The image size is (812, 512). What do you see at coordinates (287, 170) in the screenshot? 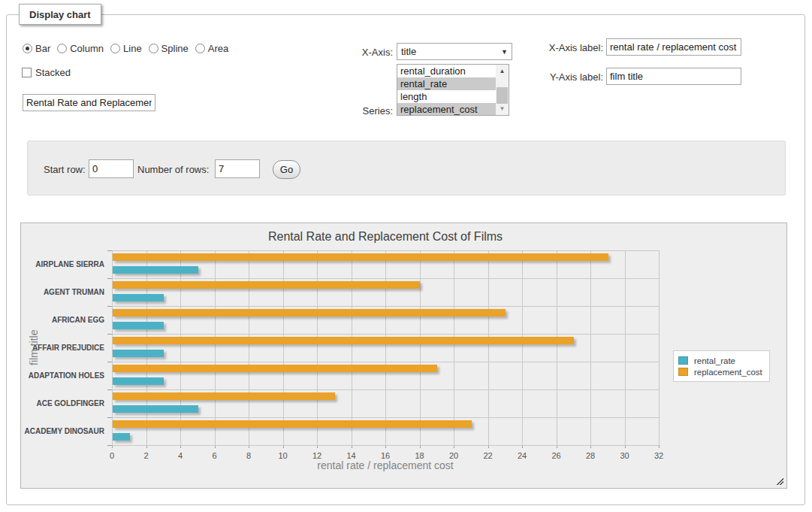
I see `go-button: Go` at bounding box center [287, 170].